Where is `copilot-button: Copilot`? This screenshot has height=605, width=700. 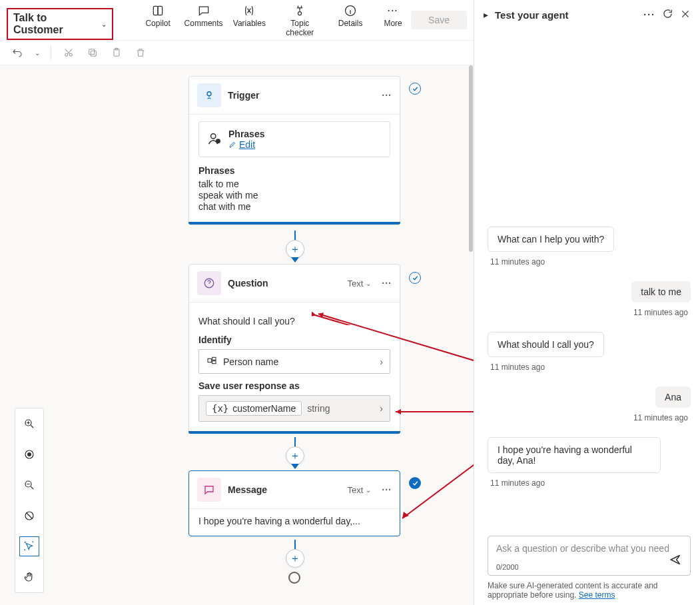 copilot-button: Copilot is located at coordinates (158, 16).